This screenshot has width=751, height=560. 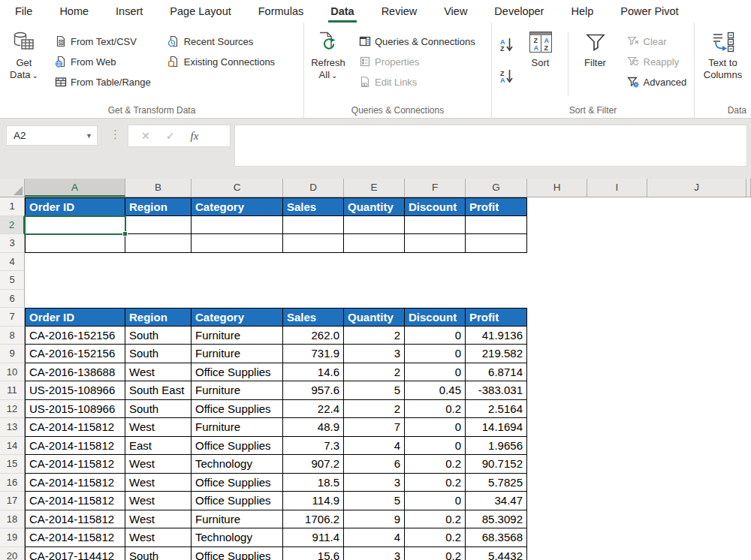 I want to click on from-web-button: From Web, so click(x=102, y=62).